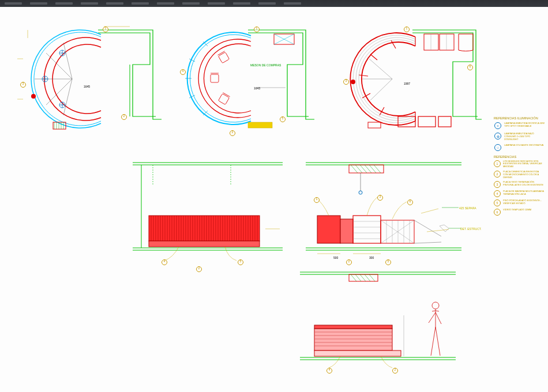  I want to click on dim-text: DET. ESTRUCT., so click(471, 229).